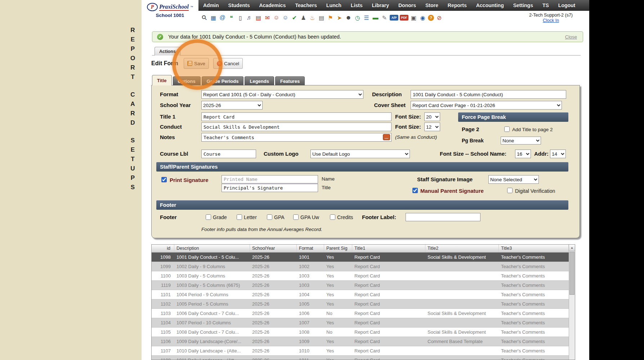 The width and height of the screenshot is (644, 360). What do you see at coordinates (514, 179) in the screenshot?
I see `staff-signature-image-select: None Selected` at bounding box center [514, 179].